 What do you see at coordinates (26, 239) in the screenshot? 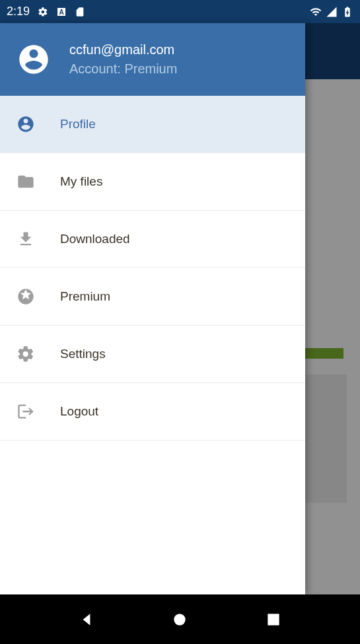
I see `download-icon` at bounding box center [26, 239].